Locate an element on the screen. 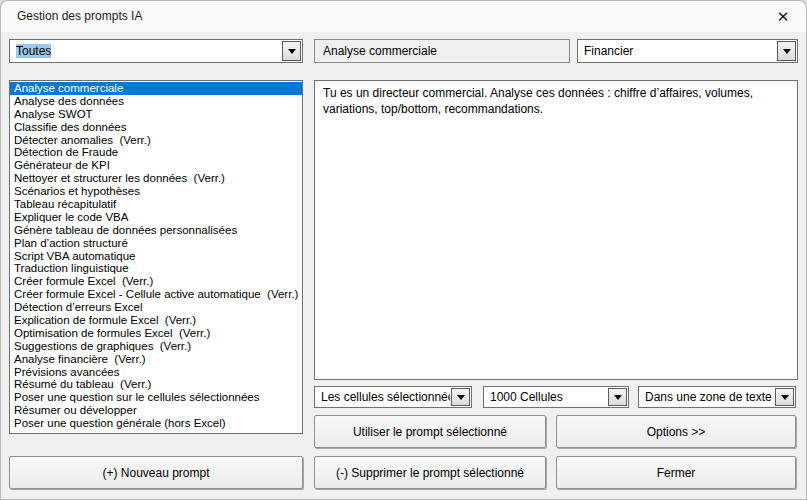 Image resolution: width=807 pixels, height=500 pixels. prompt-name-value: Analyse commerciale is located at coordinates (380, 51).